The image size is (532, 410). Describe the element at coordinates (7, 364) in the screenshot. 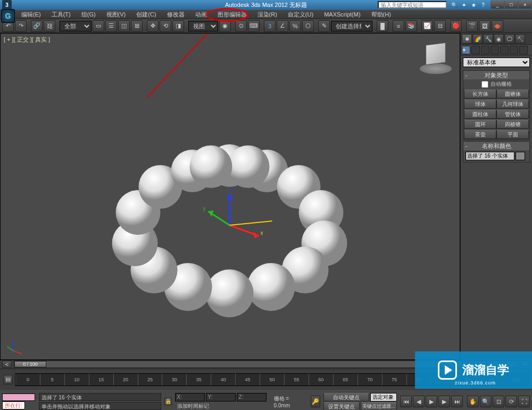

I see `timeline-config-button: <` at that location.